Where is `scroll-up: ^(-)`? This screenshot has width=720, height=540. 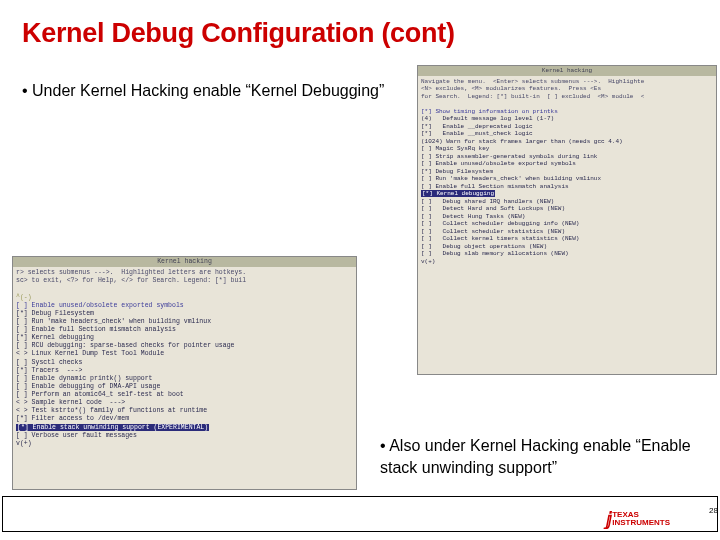
scroll-up: ^(-) is located at coordinates (184, 298).